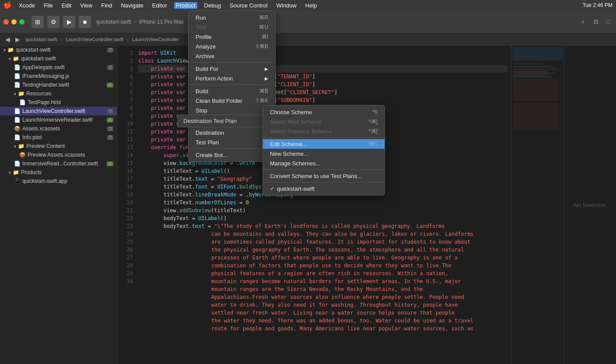  Describe the element at coordinates (266, 69) in the screenshot. I see `submenu-arrow-buildfor: ▶` at that location.